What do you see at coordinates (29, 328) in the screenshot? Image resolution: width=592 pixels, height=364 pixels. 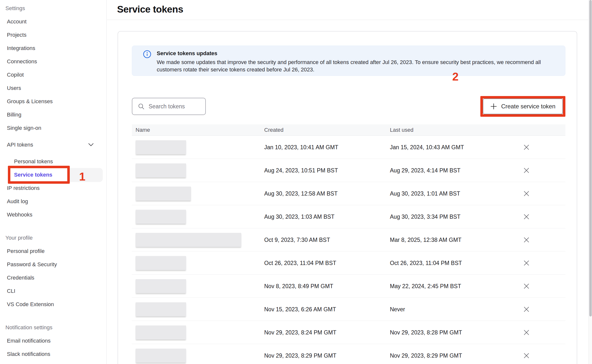 I see `sidebar-item-label: Notification settings` at bounding box center [29, 328].